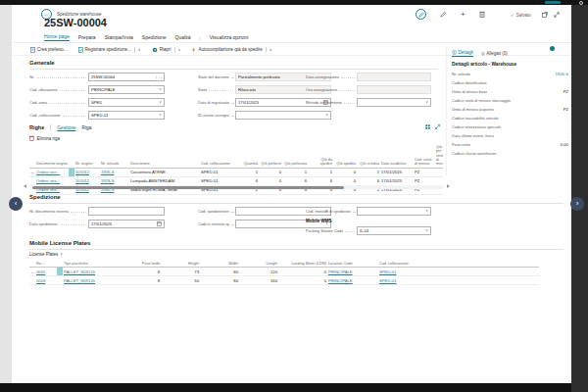  I want to click on table-row: →0001PALLET_80X120873801200PRINCIPALESPE…, so click(284, 272).